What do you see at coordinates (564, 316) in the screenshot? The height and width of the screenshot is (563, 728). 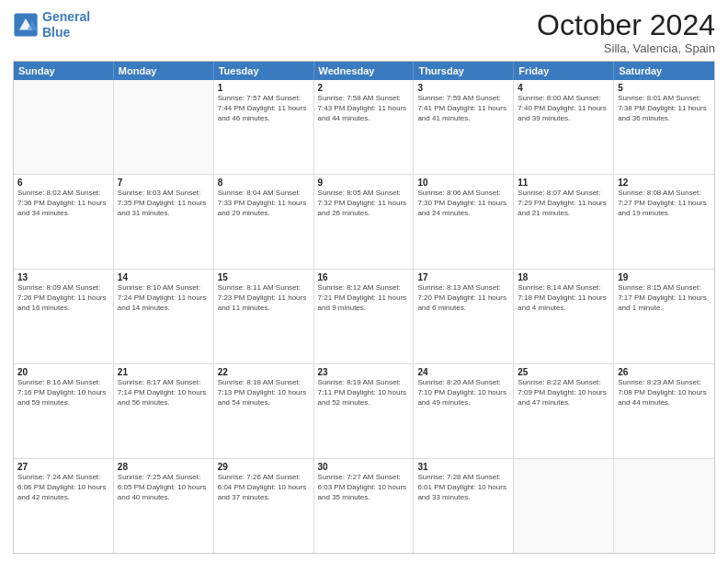 I see `cal-cell-r2-c5: 18Sunrise: 8:14 AM Sunset: 7:18 PM Dayli…` at bounding box center [564, 316].